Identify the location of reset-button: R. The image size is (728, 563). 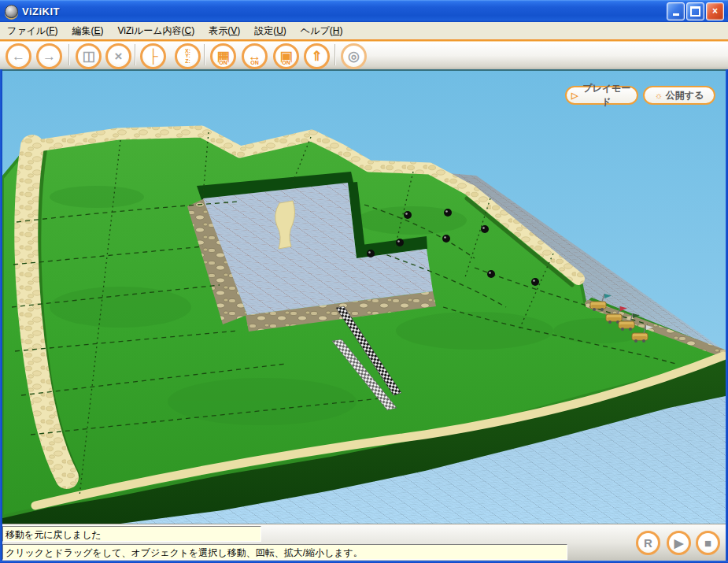
(649, 543).